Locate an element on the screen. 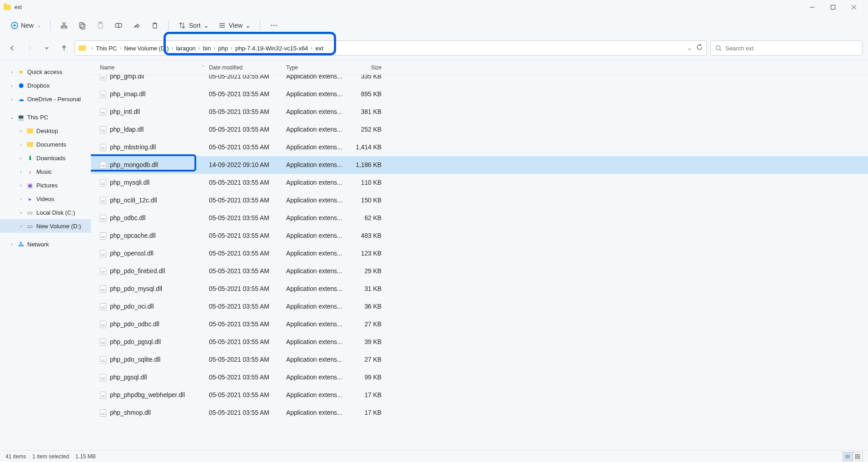 This screenshot has height=462, width=868. sidebar-item: ›☁OneDrive - Personal is located at coordinates (45, 99).